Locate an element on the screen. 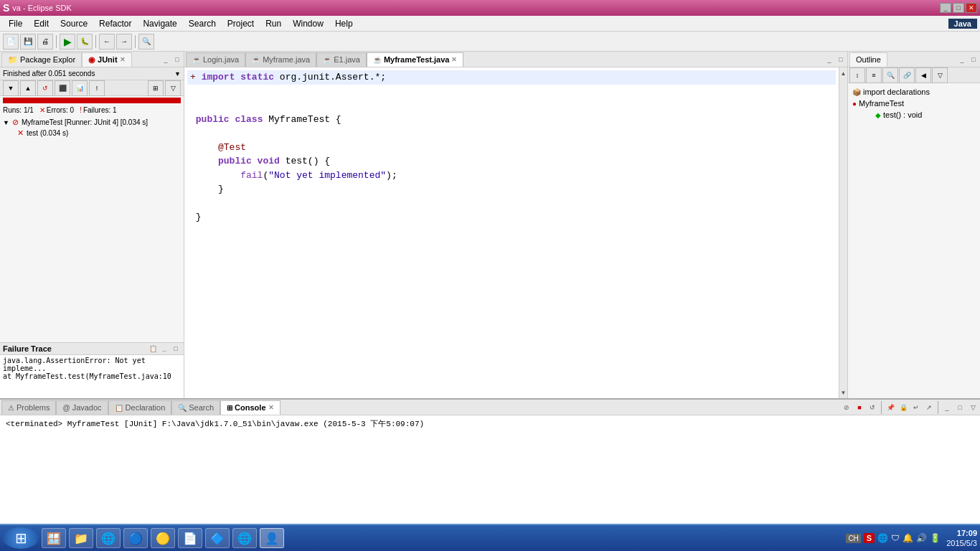 The width and height of the screenshot is (980, 551). debug-button: 🐛 is located at coordinates (85, 42).